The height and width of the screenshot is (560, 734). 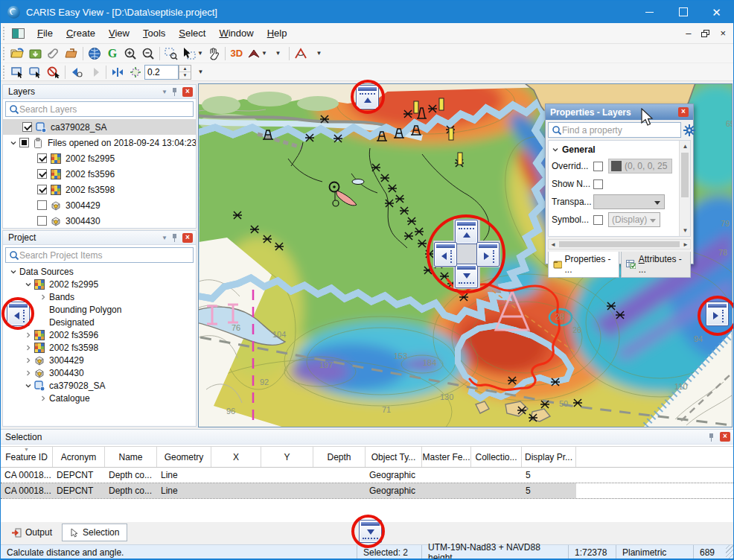 What do you see at coordinates (445, 255) in the screenshot?
I see `dock-indicator-center-left` at bounding box center [445, 255].